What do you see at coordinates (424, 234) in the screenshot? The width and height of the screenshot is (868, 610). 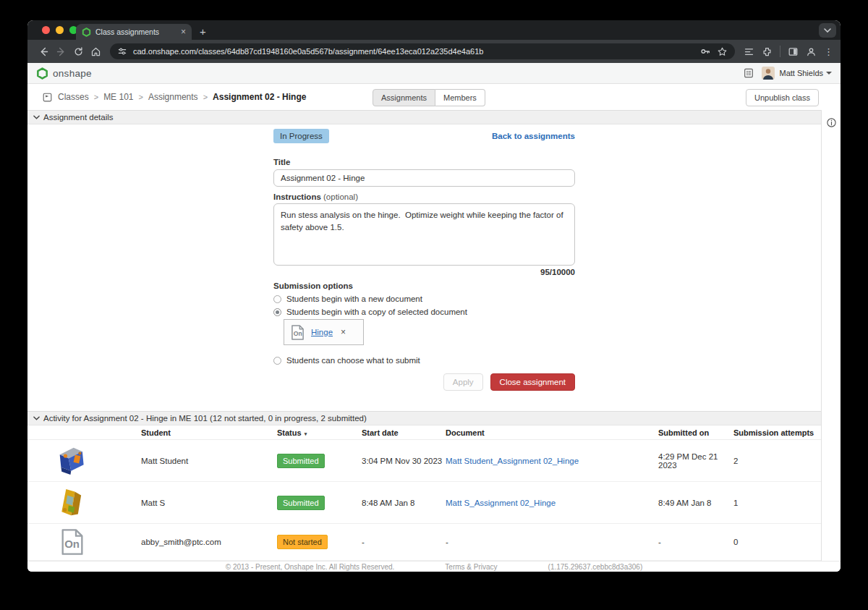 I see `instructions-textarea: Run stess analysis on the hinge. Optimiz…` at bounding box center [424, 234].